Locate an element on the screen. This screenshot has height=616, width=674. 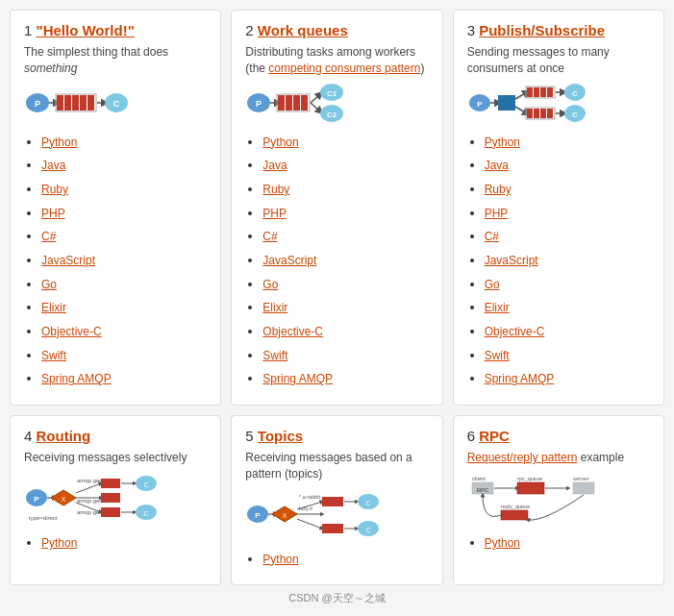
card-2-link-go: Go is located at coordinates (270, 284).